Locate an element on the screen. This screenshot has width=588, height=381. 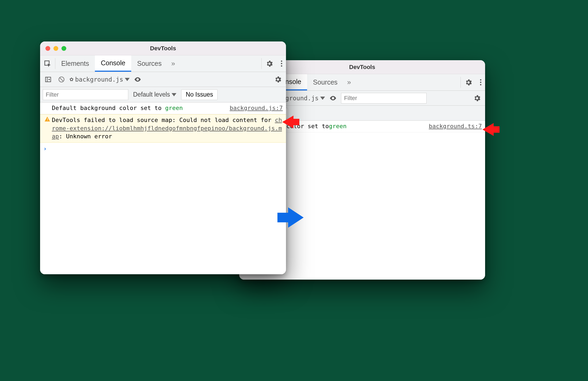
tab-elements: Elements is located at coordinates (75, 64).